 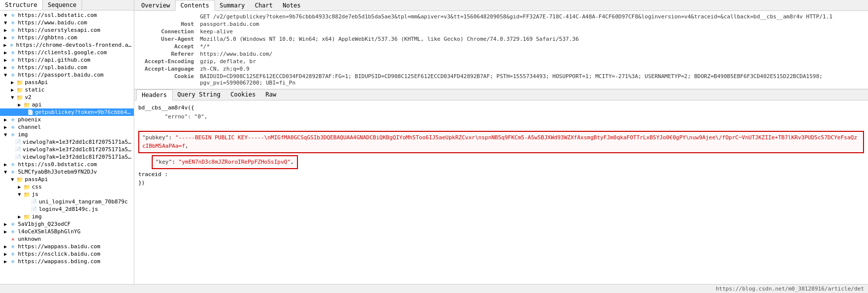 I want to click on tree-item-img: ▼⊕img, so click(x=67, y=134).